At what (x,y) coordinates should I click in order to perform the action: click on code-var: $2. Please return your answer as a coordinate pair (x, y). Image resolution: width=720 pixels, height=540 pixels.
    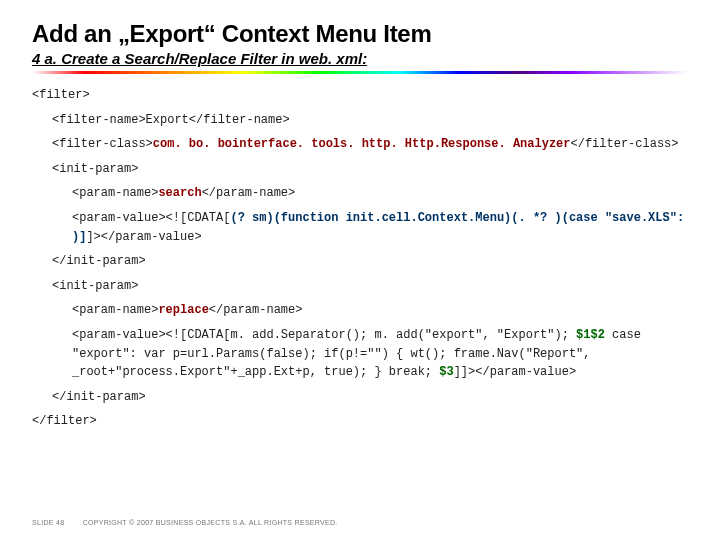
    Looking at the image, I should click on (598, 335).